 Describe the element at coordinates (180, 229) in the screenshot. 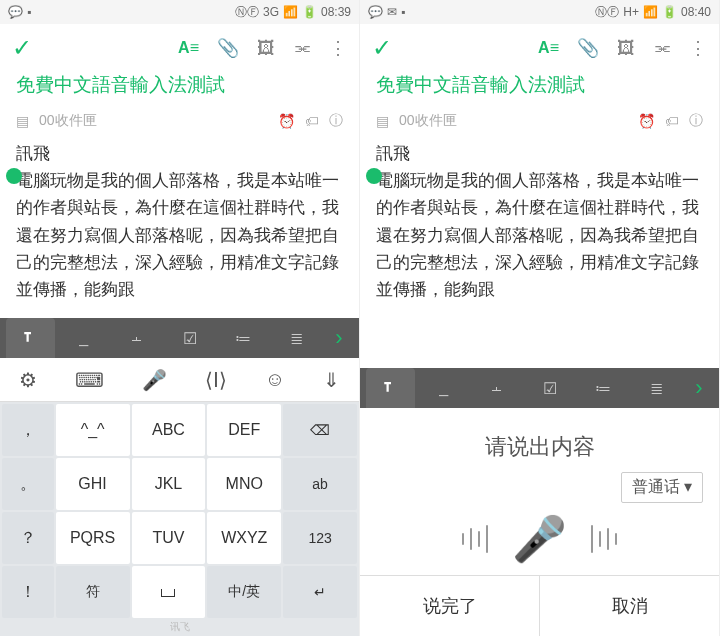

I see `note-body: 訊飛 電腦玩物是我的個人部落格，我是本站唯一的作者與站長，為什麼在這個社群時代，…` at that location.